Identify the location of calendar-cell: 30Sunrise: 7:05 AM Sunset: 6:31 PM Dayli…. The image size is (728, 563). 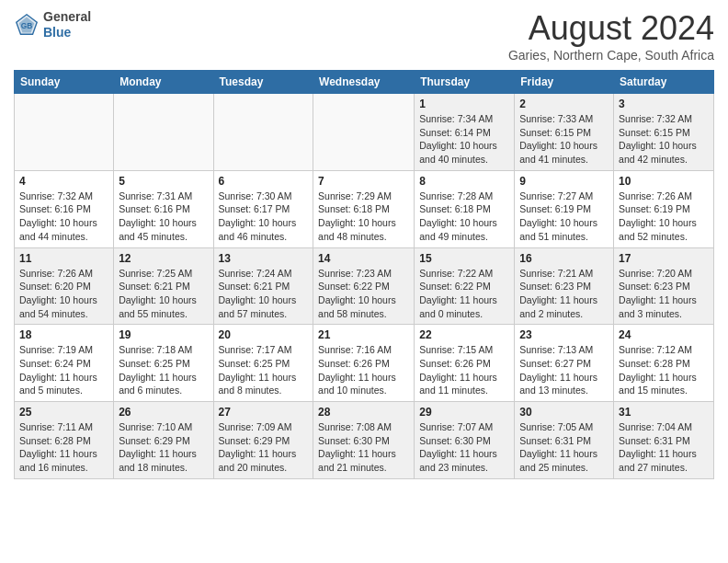
(564, 441).